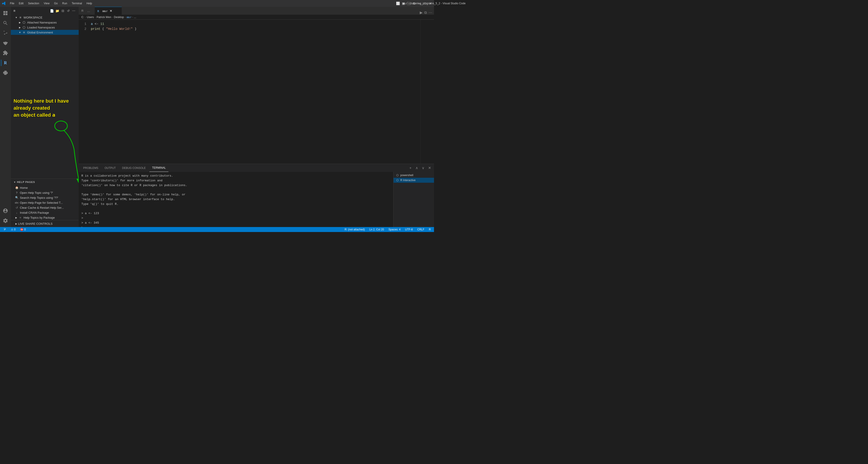 The width and height of the screenshot is (868, 464). Describe the element at coordinates (52, 11) in the screenshot. I see `new-file-icon: 📄` at that location.